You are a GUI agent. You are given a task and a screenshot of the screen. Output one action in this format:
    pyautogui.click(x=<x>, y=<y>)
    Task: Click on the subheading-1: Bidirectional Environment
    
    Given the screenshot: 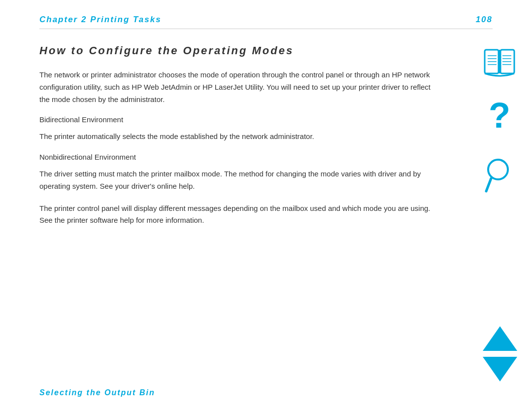 What is the action you would take?
    pyautogui.click(x=236, y=119)
    